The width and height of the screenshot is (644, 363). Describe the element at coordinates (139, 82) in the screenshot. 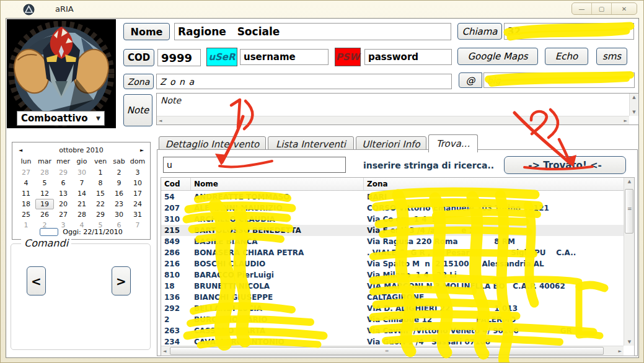

I see `zona-button: Zona` at that location.